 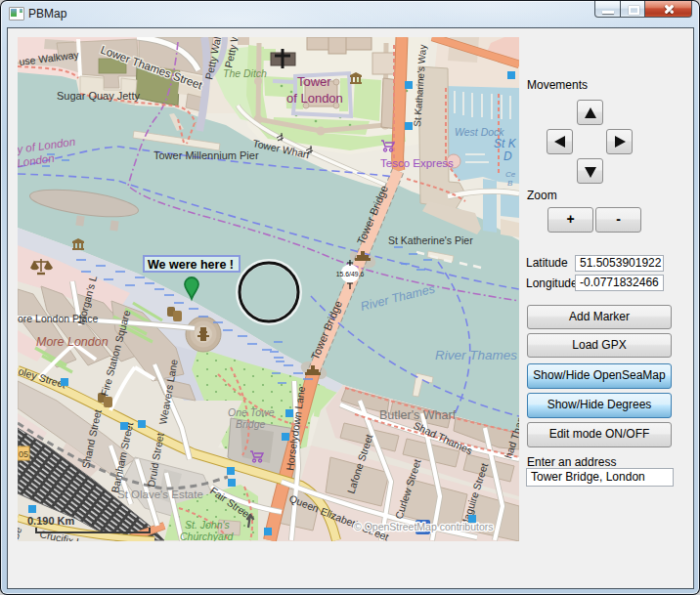 What do you see at coordinates (98, 96) in the screenshot?
I see `svg-text: Sugar Quay Jetty` at bounding box center [98, 96].